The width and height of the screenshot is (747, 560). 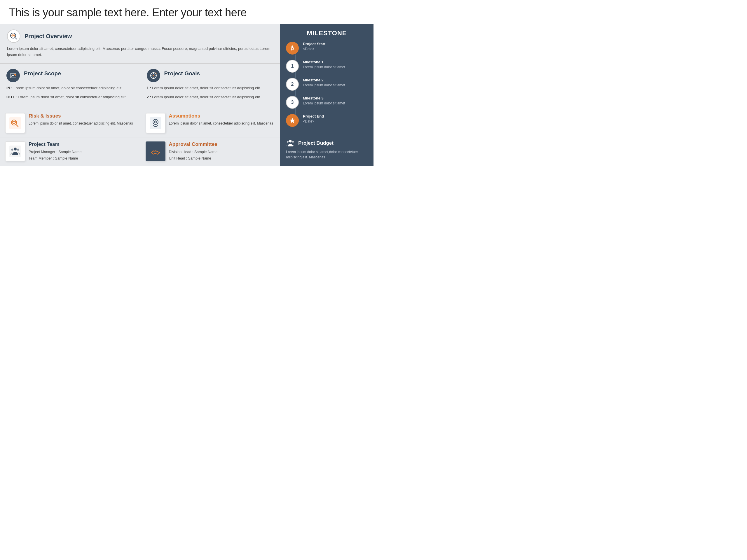 What do you see at coordinates (70, 88) in the screenshot?
I see `scope-in: IN : Lorem ipsum dolor sit amet, dolor s…` at bounding box center [70, 88].